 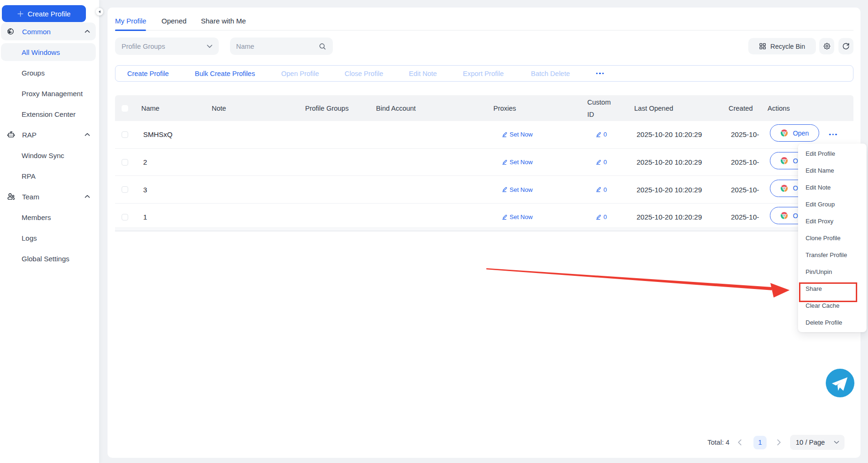 What do you see at coordinates (779, 442) in the screenshot?
I see `next-page-button` at bounding box center [779, 442].